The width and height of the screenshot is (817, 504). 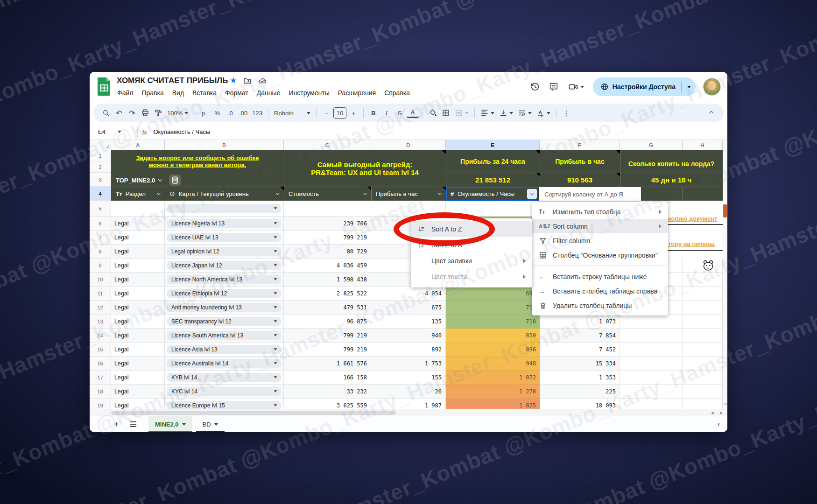 What do you see at coordinates (580, 161) in the screenshot?
I see `banner-profit-hr-label: Прибыль в час` at bounding box center [580, 161].